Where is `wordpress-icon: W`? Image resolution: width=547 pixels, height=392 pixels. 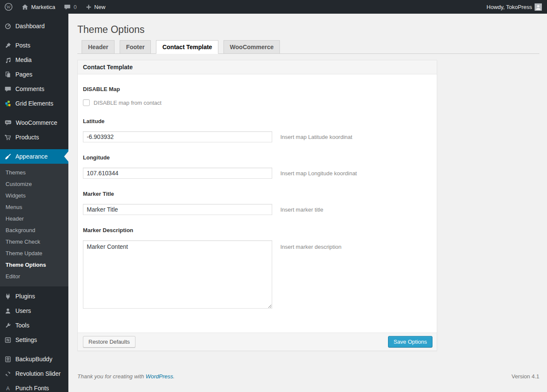
wordpress-icon: W is located at coordinates (9, 7).